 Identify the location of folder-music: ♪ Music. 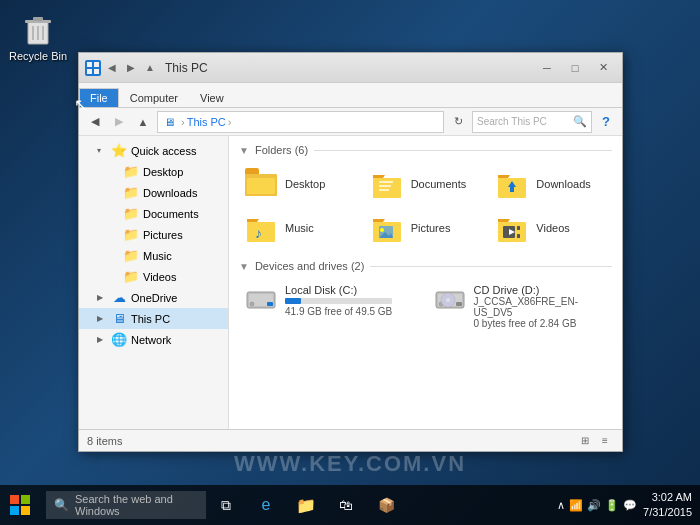
(300, 228).